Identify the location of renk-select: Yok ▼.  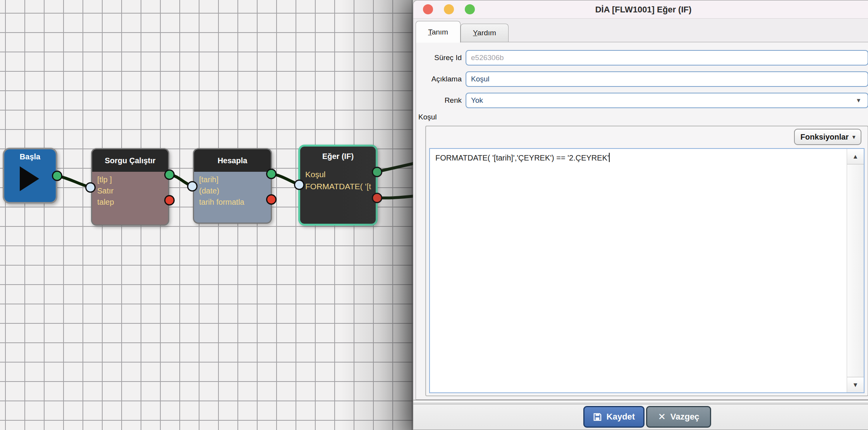
(667, 100).